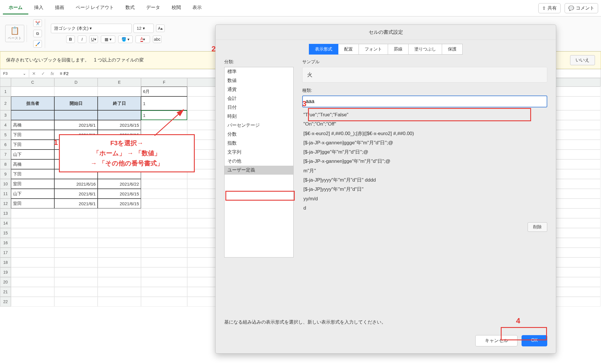 This screenshot has width=601, height=364. What do you see at coordinates (5, 154) in the screenshot?
I see `row-header: 7` at bounding box center [5, 154].